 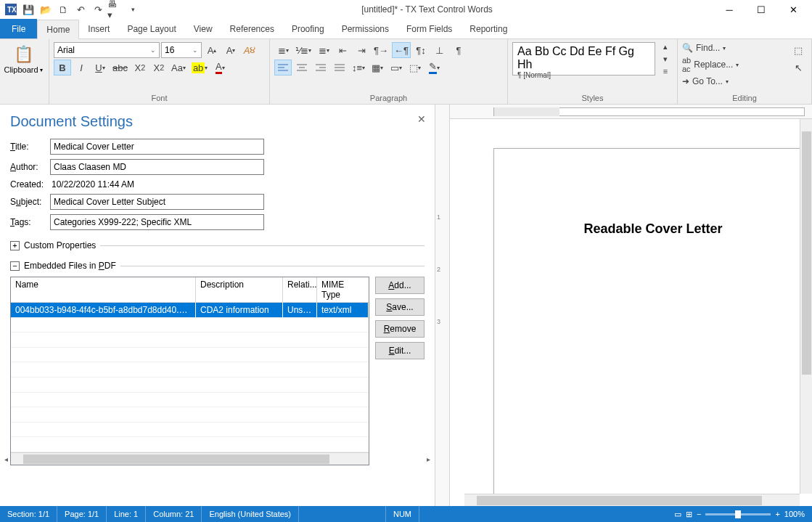 What do you see at coordinates (689, 514) in the screenshot?
I see `view-web-icon: ⊞` at bounding box center [689, 514].